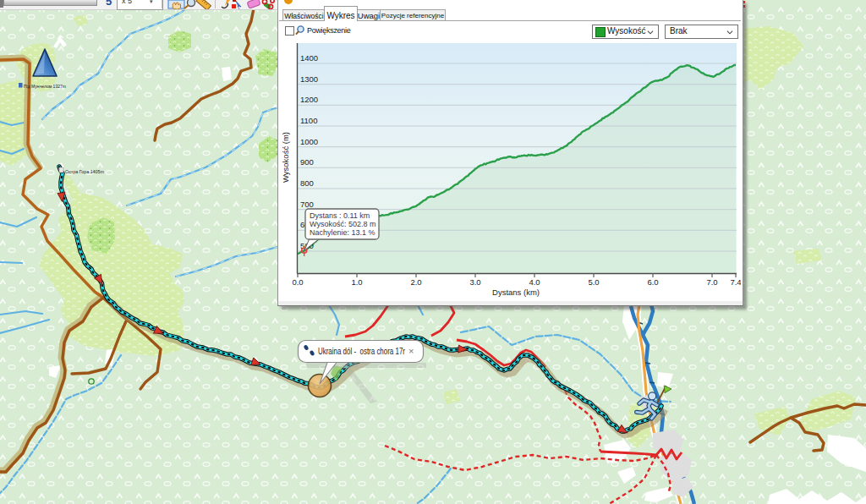  What do you see at coordinates (736, 282) in the screenshot?
I see `svg-text: 7.4` at bounding box center [736, 282].